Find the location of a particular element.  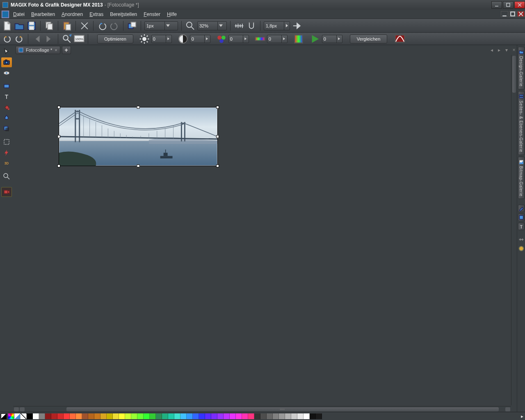

menu-anordnen: Anordnen is located at coordinates (72, 14).